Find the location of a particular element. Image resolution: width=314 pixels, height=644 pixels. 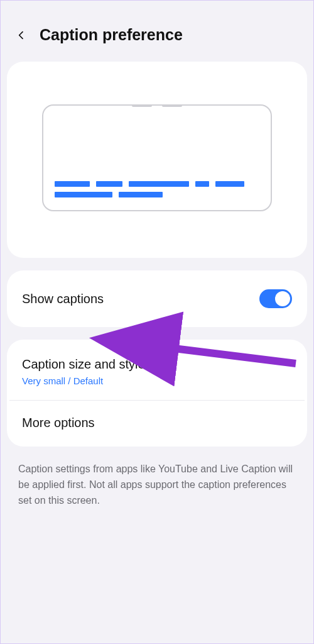

show-captions-toggle is located at coordinates (276, 299).